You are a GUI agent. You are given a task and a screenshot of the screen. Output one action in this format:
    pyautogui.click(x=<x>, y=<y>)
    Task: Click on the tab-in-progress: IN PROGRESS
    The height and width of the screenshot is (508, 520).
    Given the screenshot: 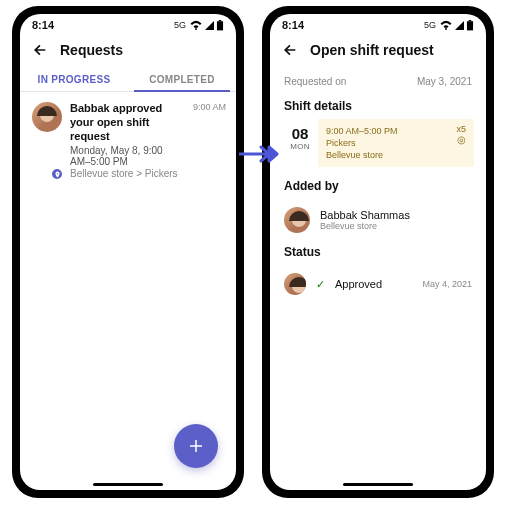 What is the action you would take?
    pyautogui.click(x=74, y=78)
    